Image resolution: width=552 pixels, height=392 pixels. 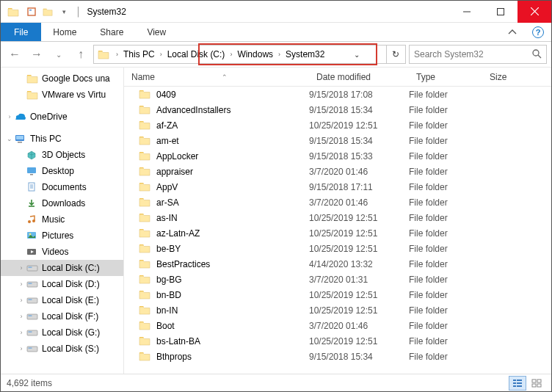 I want to click on col-size: Size, so click(x=517, y=77).